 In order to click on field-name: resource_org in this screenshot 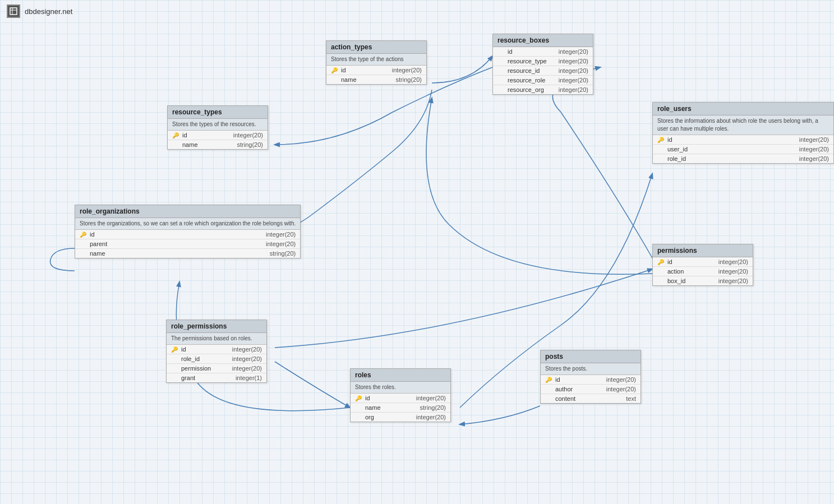, I will do `click(527, 90)`.